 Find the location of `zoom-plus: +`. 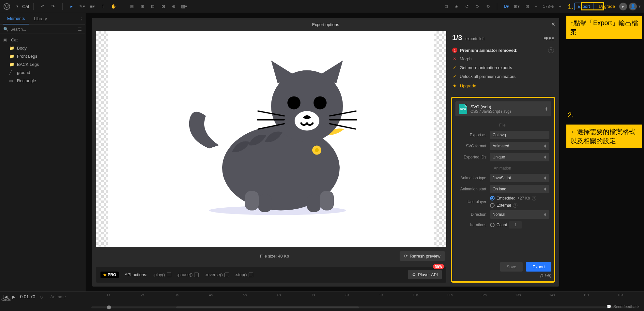

zoom-plus: + is located at coordinates (560, 7).